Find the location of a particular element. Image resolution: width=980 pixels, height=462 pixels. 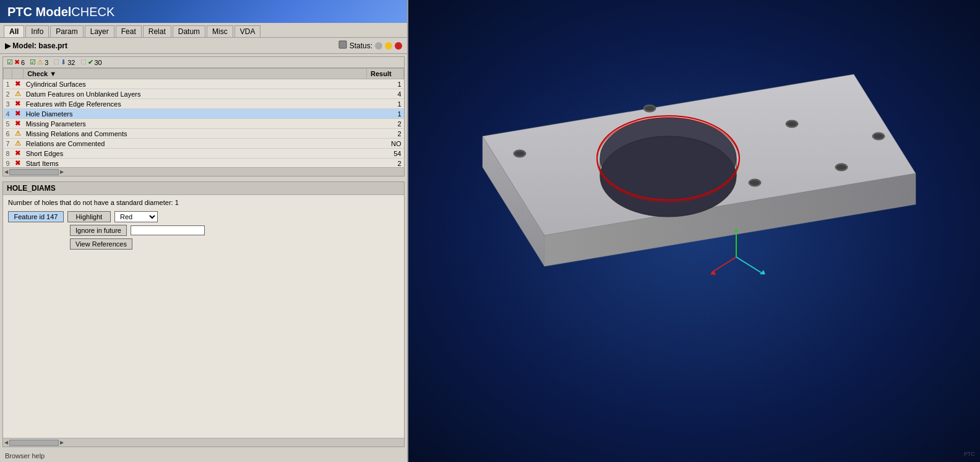

row-name: Start Items is located at coordinates (196, 163).